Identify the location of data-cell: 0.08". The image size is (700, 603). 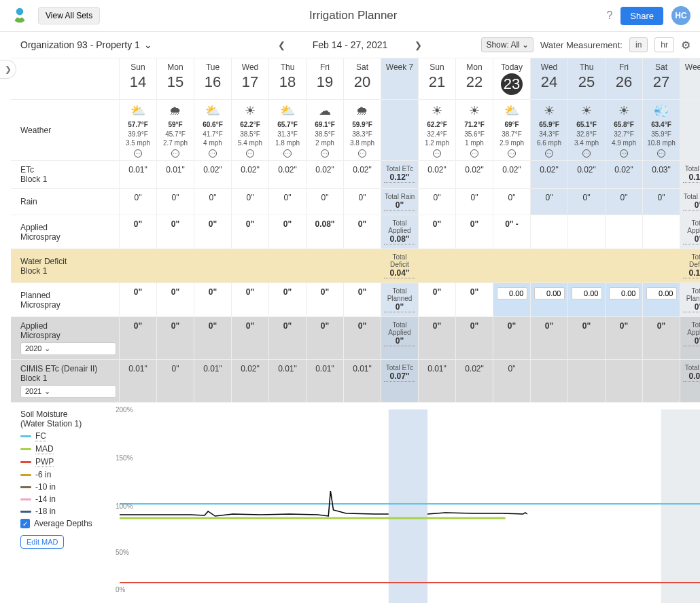
(325, 232).